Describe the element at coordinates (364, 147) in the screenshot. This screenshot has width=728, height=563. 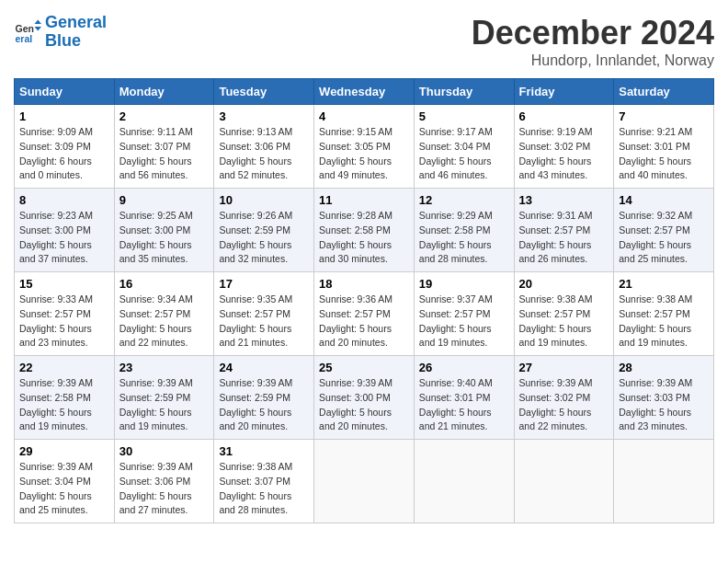
I see `calendar-cell: 4 Sunrise: 9:15 AM Sunset: 3:05 PM Dayli…` at that location.